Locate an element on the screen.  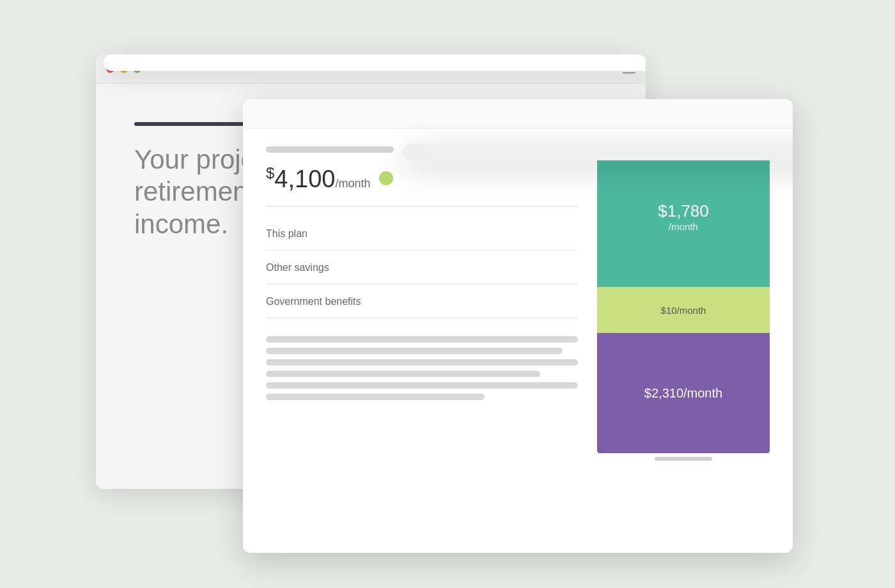
breadcrumb-bar is located at coordinates (330, 150).